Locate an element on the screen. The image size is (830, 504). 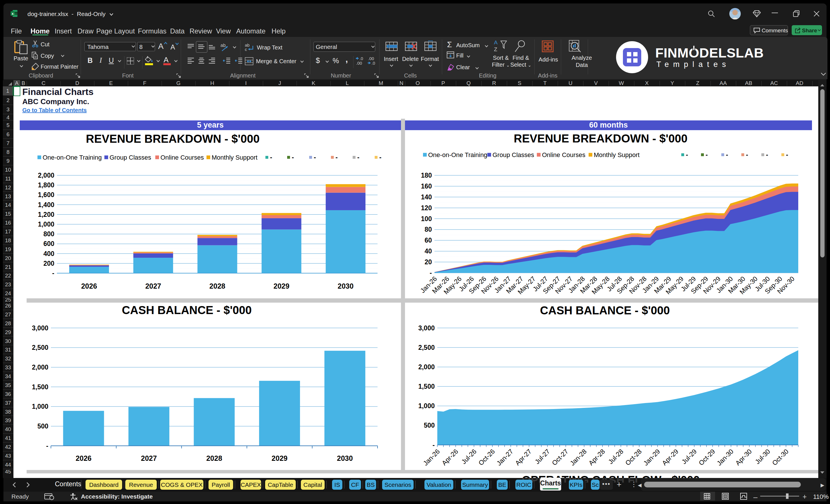
svg-text: Jul-26 is located at coordinates (469, 457).